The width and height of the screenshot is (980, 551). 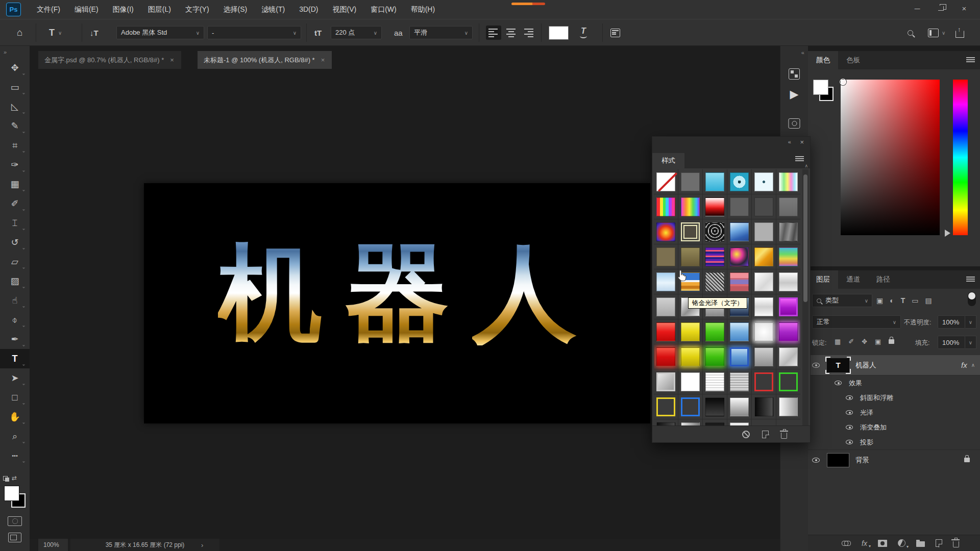 What do you see at coordinates (941, 8) in the screenshot?
I see `restore-button` at bounding box center [941, 8].